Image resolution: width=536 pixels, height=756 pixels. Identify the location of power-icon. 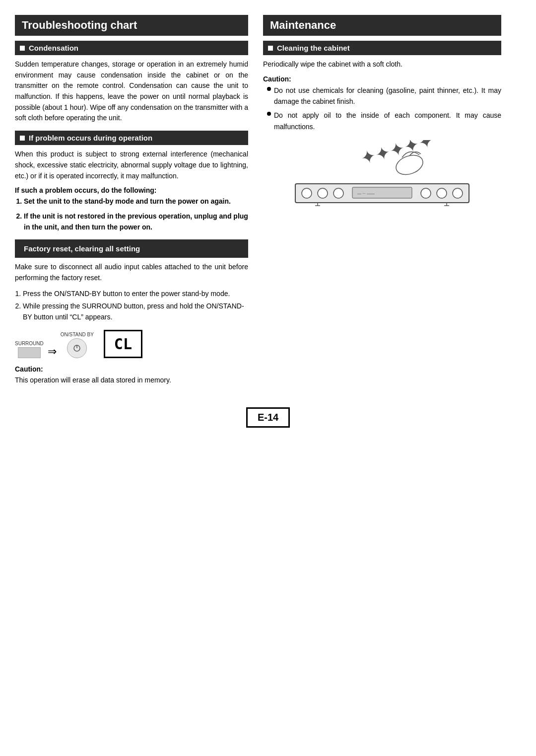
(77, 348).